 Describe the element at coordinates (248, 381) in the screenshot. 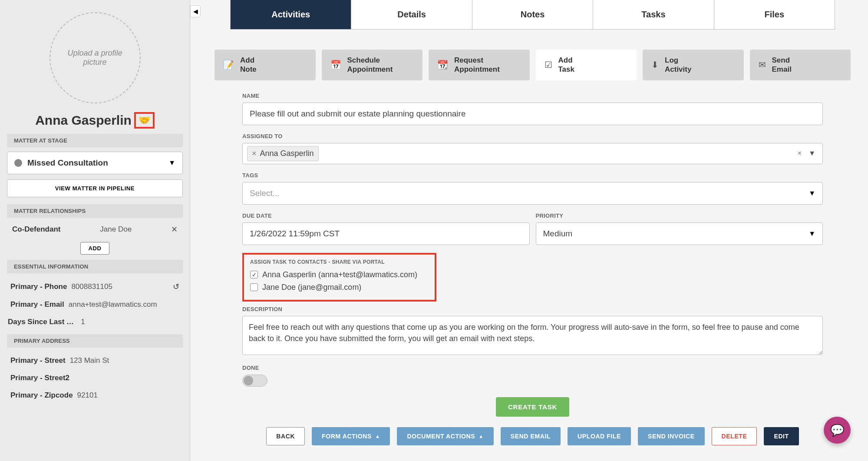

I see `toggle-knob-icon` at that location.